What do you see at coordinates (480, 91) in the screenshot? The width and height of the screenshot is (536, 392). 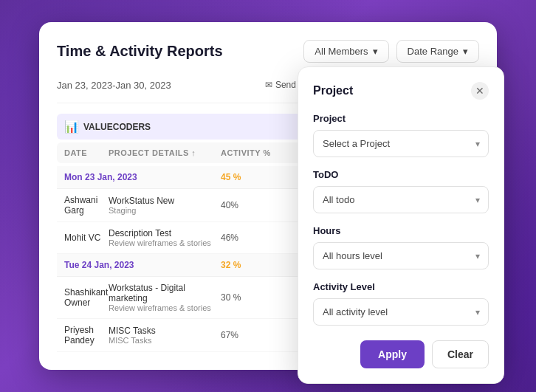 I see `close-button: ✕` at bounding box center [480, 91].